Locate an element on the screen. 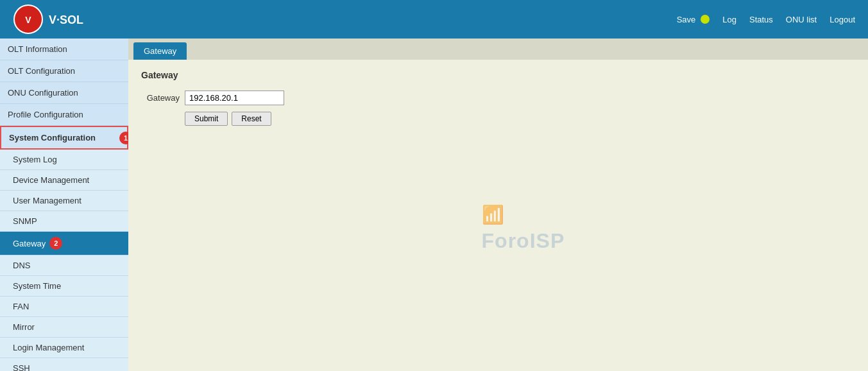 Image resolution: width=868 pixels, height=371 pixels. status-dot is located at coordinates (705, 19).